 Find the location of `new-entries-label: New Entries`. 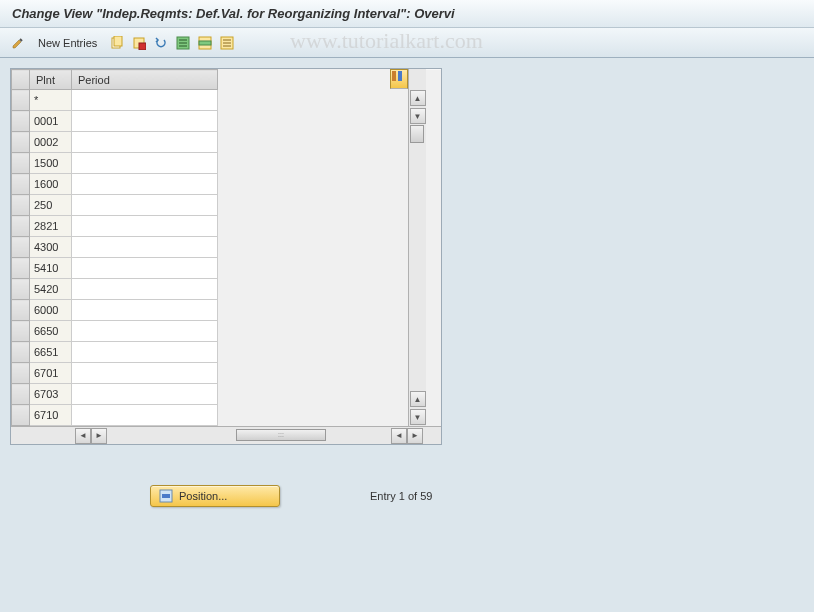

new-entries-label: New Entries is located at coordinates (68, 43).